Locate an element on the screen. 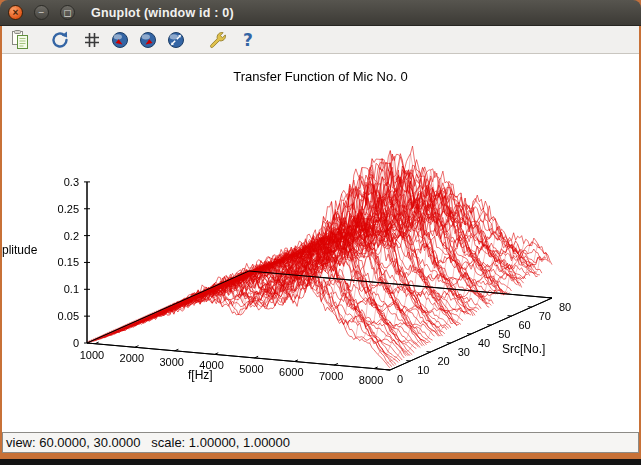  copy-button is located at coordinates (20, 40).